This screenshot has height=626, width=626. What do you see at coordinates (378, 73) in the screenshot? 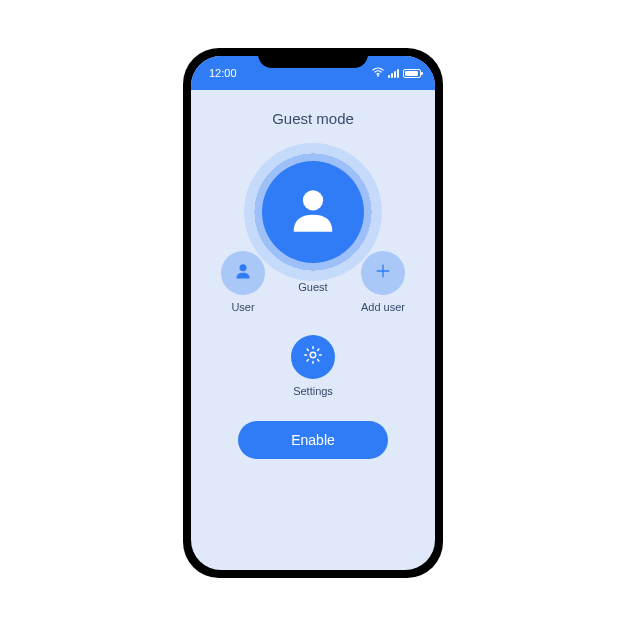
I see `wifi-icon` at bounding box center [378, 73].